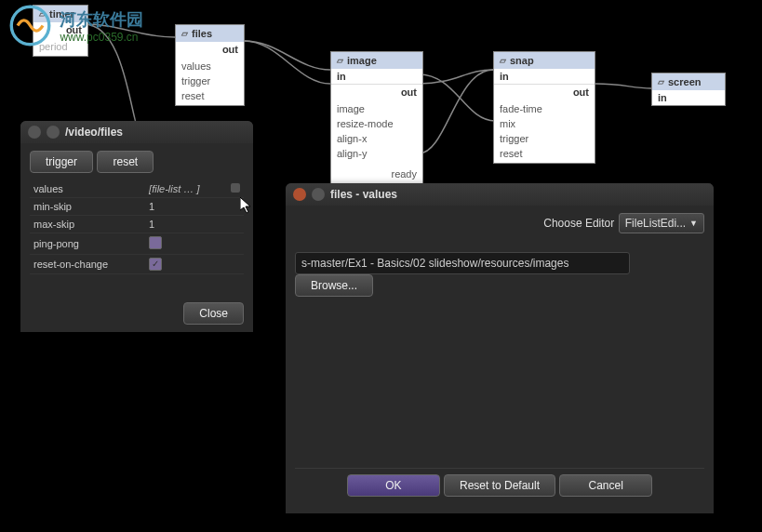 Image resolution: width=762 pixels, height=532 pixels. What do you see at coordinates (694, 223) in the screenshot?
I see `chevron-down-icon: ▼` at bounding box center [694, 223].